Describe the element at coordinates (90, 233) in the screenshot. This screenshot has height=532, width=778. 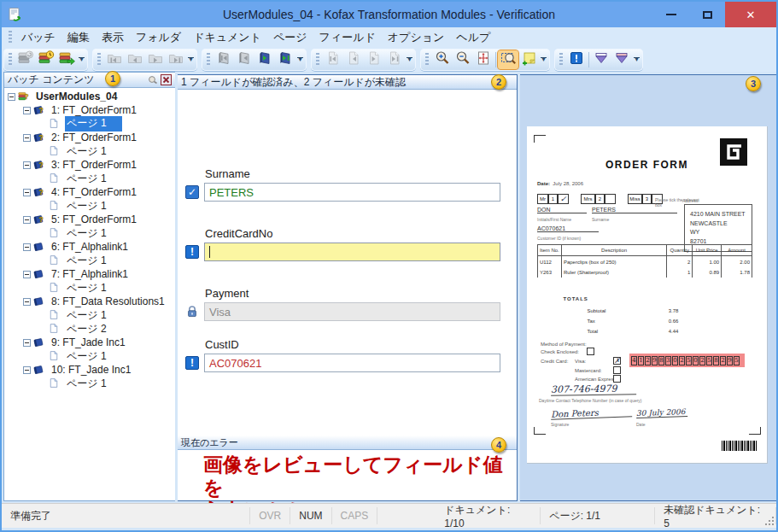
I see `tree-row-10: ページ 1` at that location.